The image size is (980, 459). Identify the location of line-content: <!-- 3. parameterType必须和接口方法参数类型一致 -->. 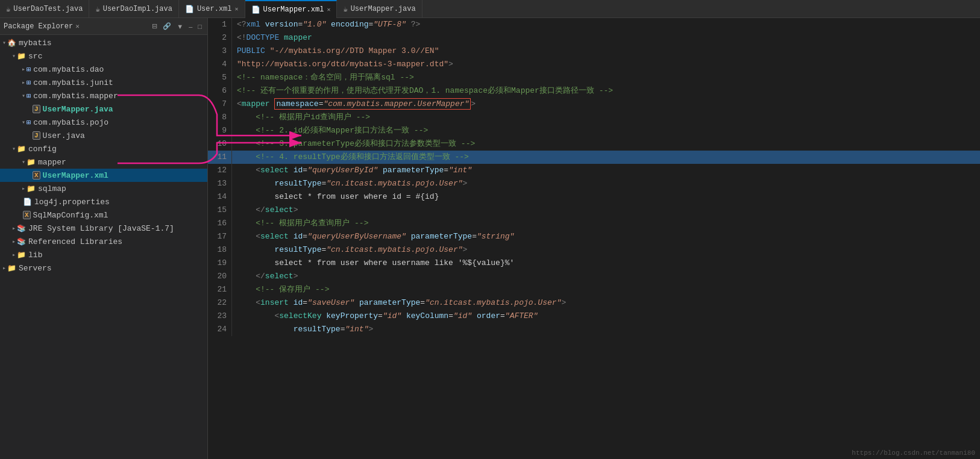
(606, 144).